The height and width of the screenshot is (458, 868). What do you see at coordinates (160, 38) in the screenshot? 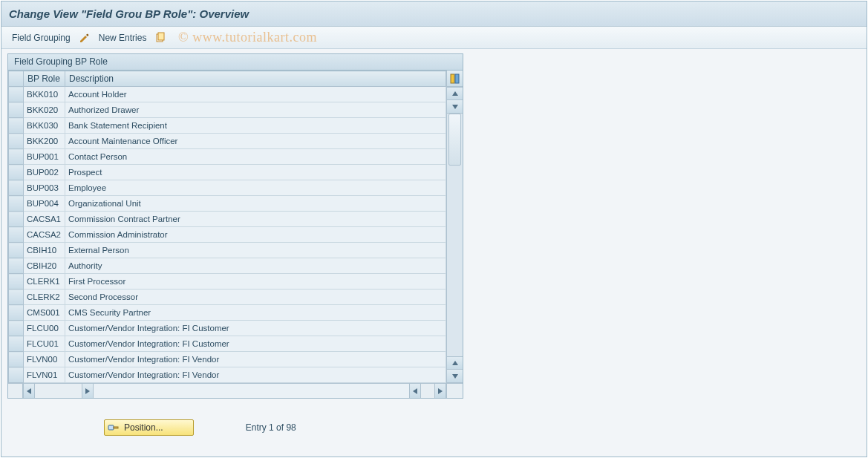
I see `copy-icon` at bounding box center [160, 38].